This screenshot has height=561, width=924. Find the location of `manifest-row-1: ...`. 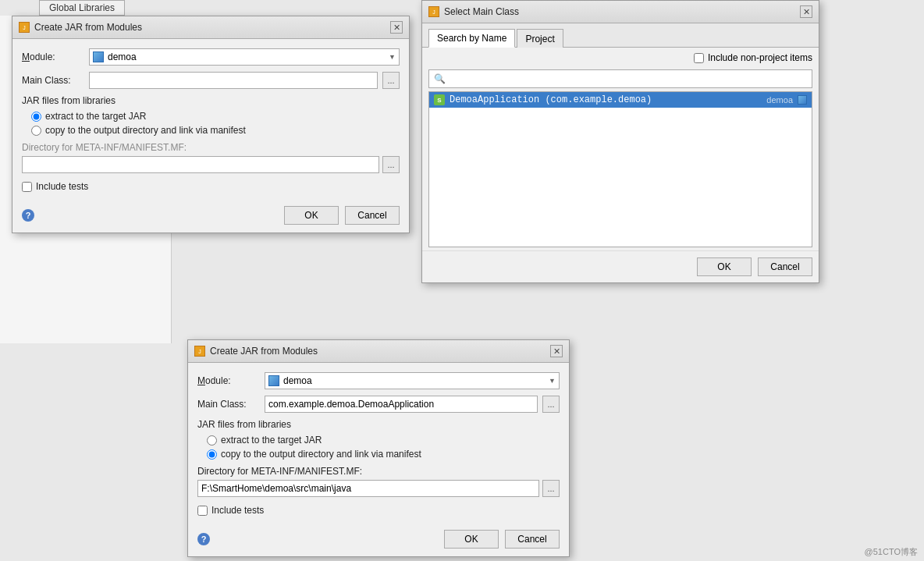

manifest-row-1: ... is located at coordinates (211, 165).